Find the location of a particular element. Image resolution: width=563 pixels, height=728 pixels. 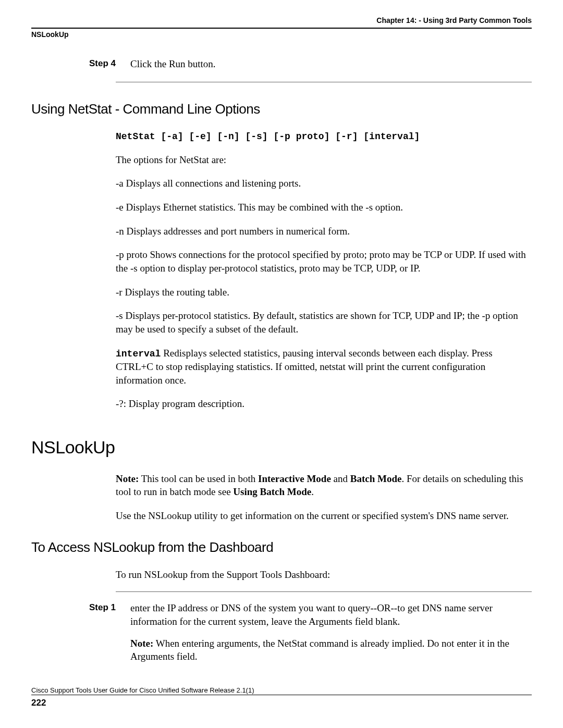

footer-rule is located at coordinates (282, 695).